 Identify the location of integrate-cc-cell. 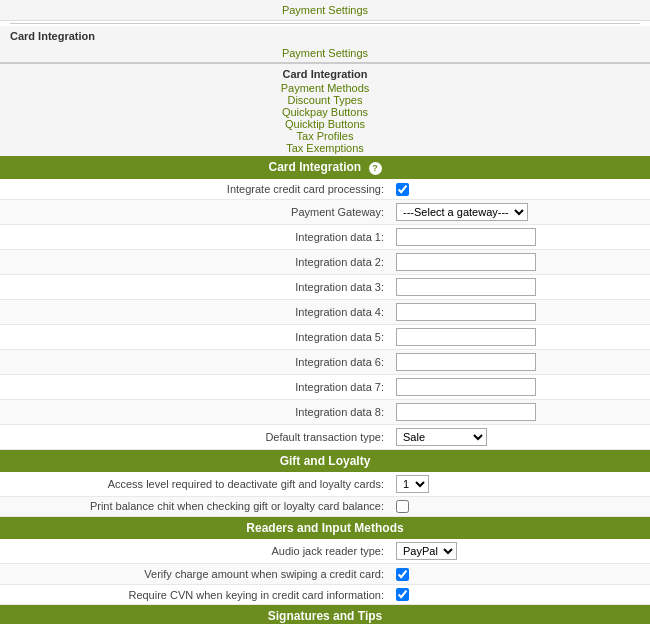
(520, 189).